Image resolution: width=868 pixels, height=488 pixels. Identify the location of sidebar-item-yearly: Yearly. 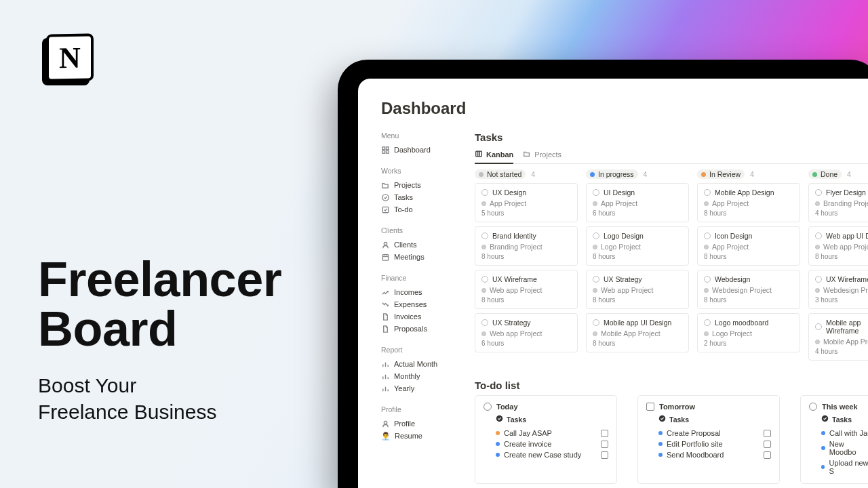
(414, 388).